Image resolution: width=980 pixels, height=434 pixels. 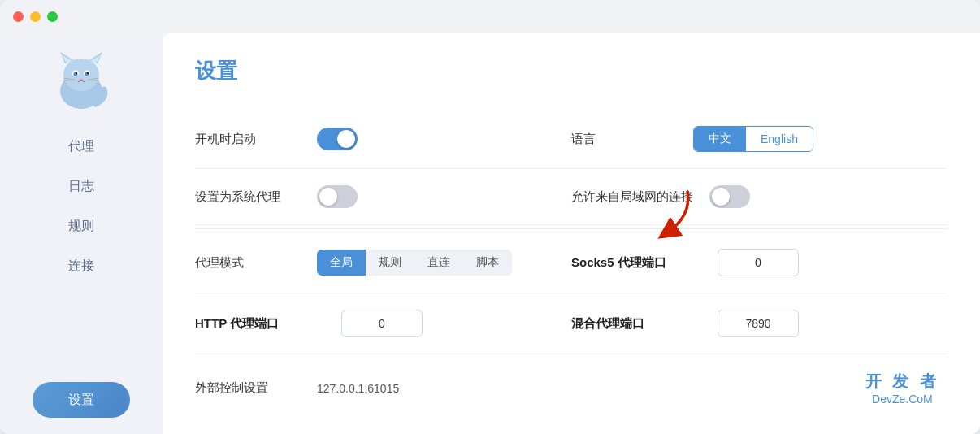 I want to click on settings-row-2: 设置为系统代理 允许来自局域网的连接, so click(x=571, y=197).